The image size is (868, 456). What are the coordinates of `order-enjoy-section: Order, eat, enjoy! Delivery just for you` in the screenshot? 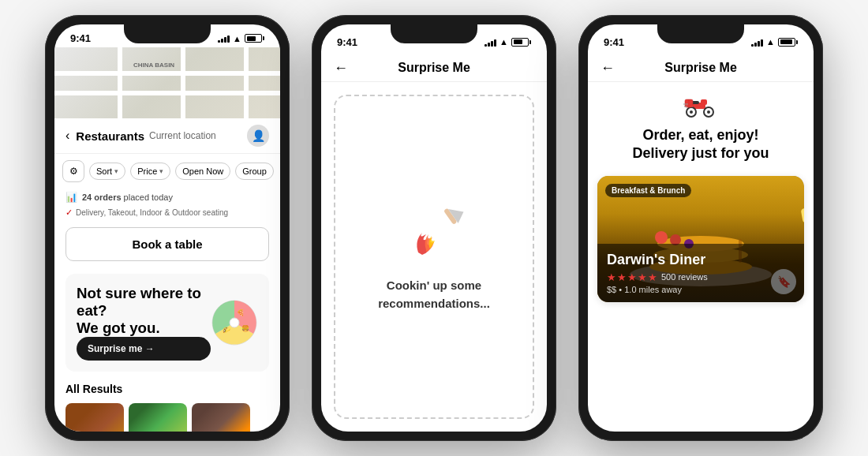 It's located at (701, 126).